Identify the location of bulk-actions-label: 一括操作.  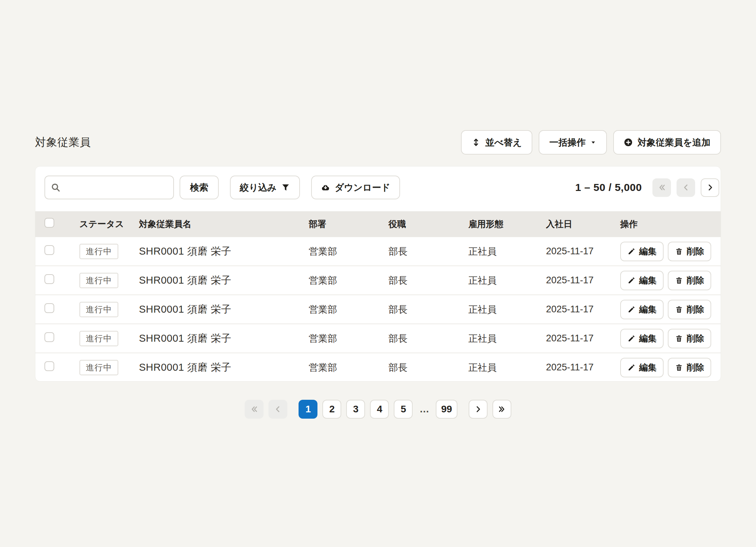
(567, 143).